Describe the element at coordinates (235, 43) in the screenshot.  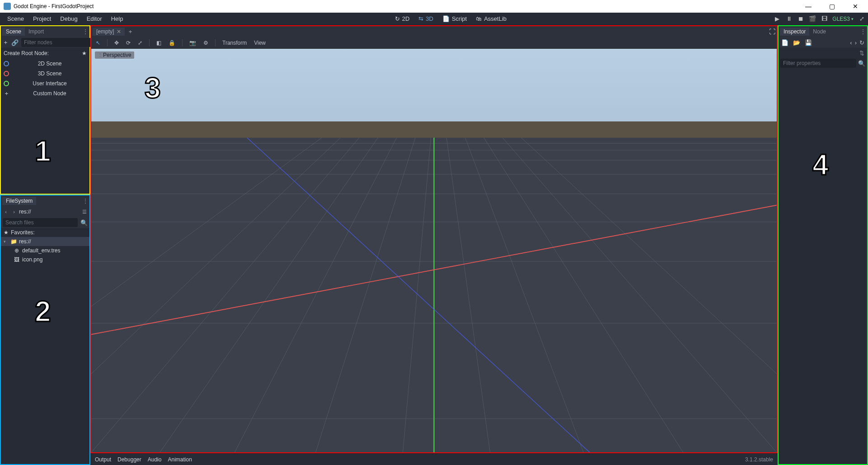
I see `transform-menu: Transform` at that location.